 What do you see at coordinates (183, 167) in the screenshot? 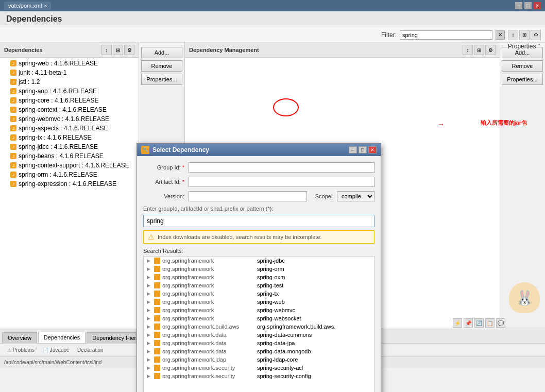
I see `group-id-required: *` at bounding box center [183, 167].